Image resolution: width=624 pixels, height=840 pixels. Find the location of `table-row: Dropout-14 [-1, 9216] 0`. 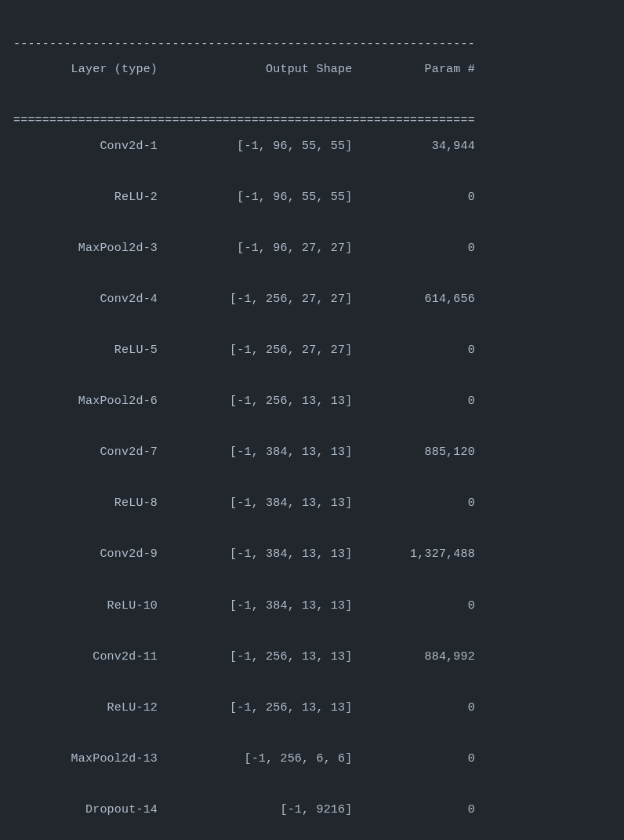

table-row: Dropout-14 [-1, 9216] 0 is located at coordinates (312, 811).